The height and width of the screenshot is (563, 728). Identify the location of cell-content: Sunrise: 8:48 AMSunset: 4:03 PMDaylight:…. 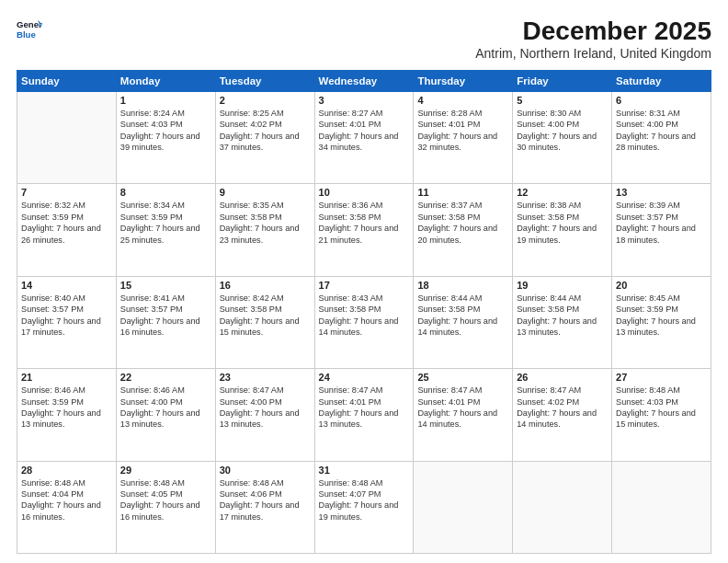
(662, 408).